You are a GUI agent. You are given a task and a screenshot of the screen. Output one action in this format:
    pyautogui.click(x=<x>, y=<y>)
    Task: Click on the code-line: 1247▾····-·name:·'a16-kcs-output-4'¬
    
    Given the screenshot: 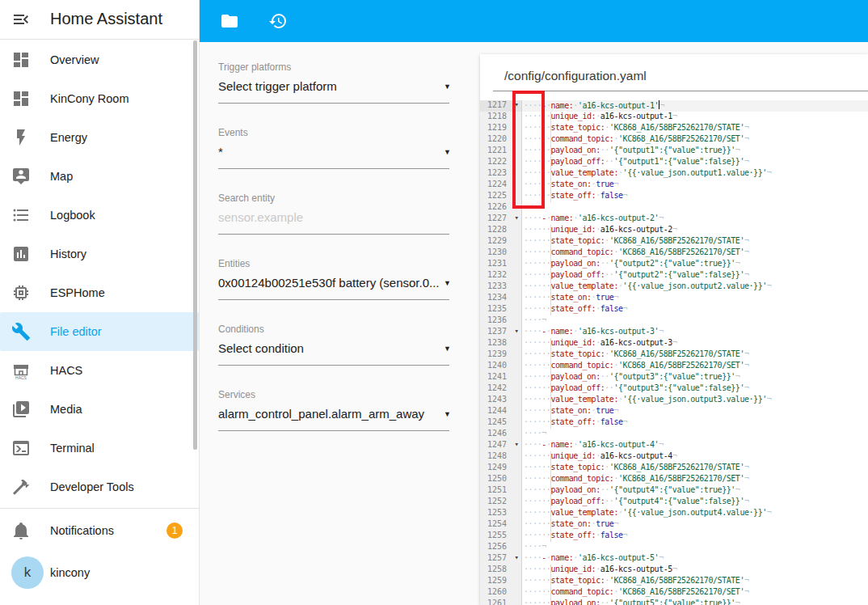 What is the action you would take?
    pyautogui.click(x=674, y=446)
    